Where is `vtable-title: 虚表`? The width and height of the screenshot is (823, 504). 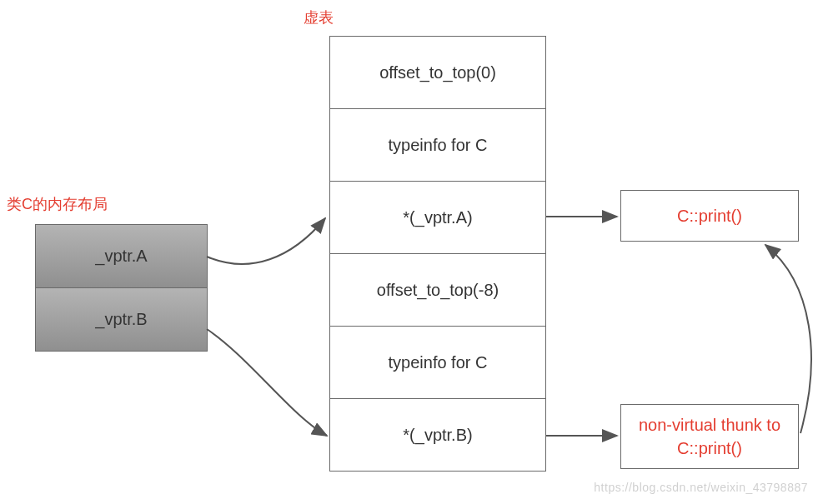 vtable-title: 虚表 is located at coordinates (319, 17).